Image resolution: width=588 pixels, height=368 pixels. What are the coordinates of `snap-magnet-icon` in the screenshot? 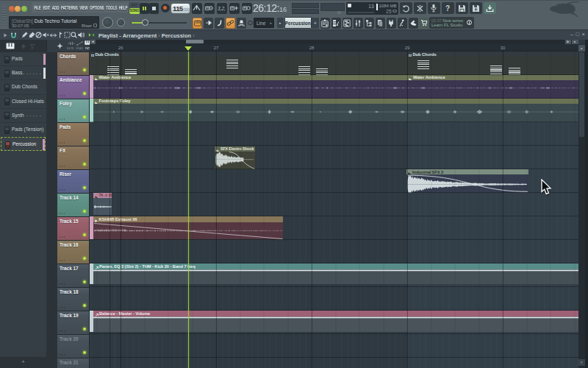 It's located at (13, 35).